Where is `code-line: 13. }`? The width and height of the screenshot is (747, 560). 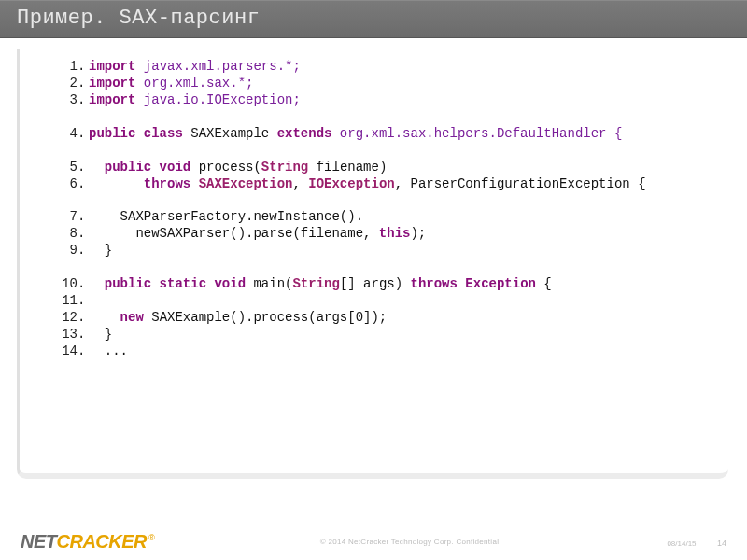
code-line: 13. } is located at coordinates (379, 335).